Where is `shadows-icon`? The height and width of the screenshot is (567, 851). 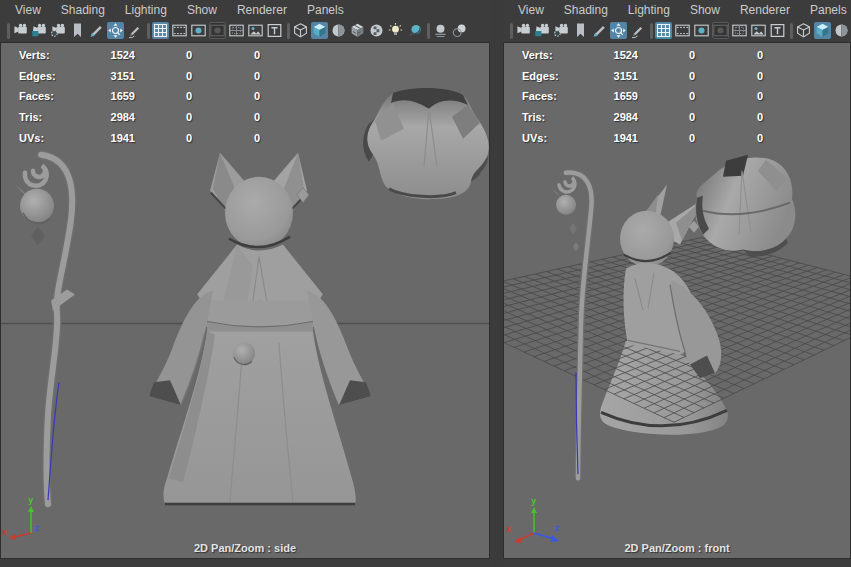 shadows-icon is located at coordinates (414, 30).